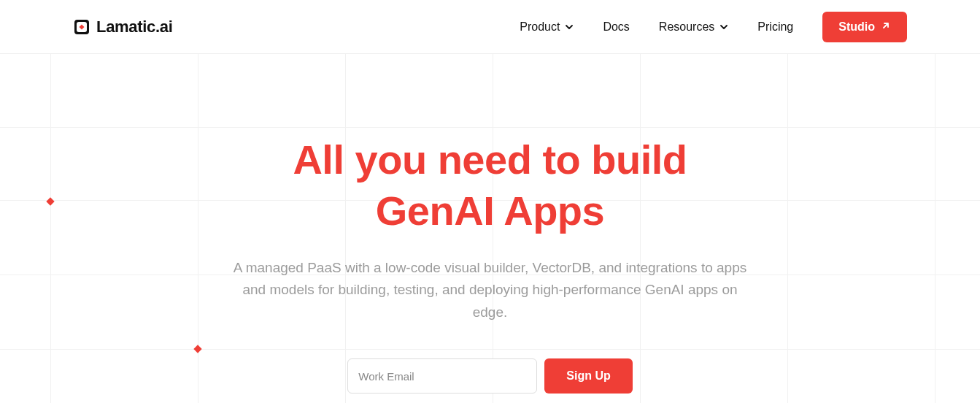  What do you see at coordinates (693, 27) in the screenshot?
I see `nav-resources: Resources` at bounding box center [693, 27].